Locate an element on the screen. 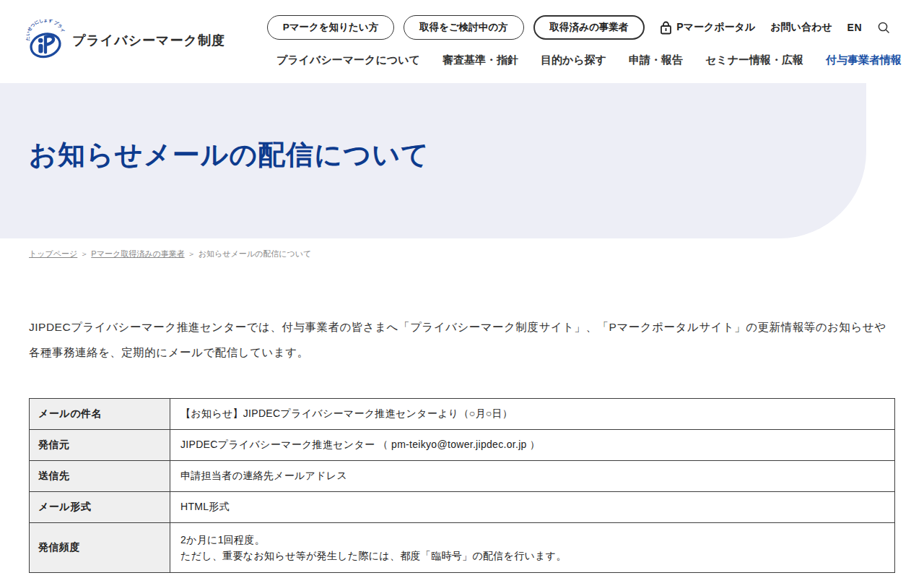  row-label-format: メール形式 is located at coordinates (100, 507).